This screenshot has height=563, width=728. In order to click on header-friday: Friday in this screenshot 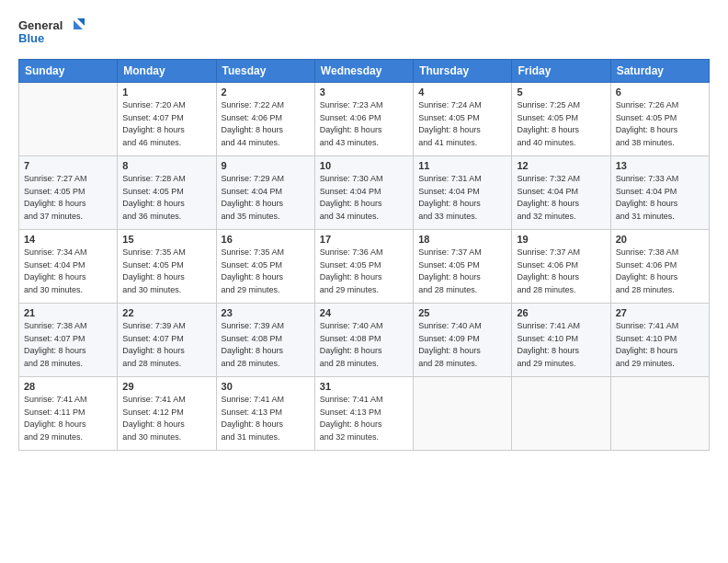, I will do `click(561, 72)`.